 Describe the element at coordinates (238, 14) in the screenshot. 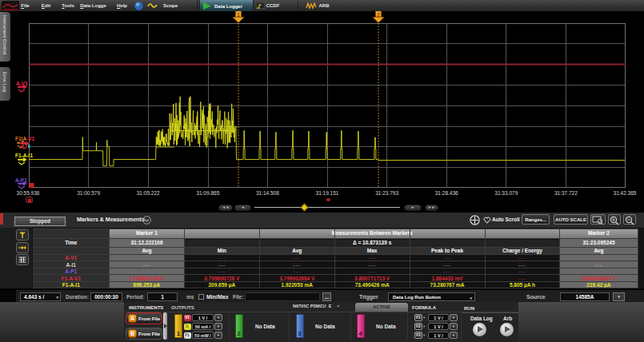

I see `svg-text: 1` at that location.